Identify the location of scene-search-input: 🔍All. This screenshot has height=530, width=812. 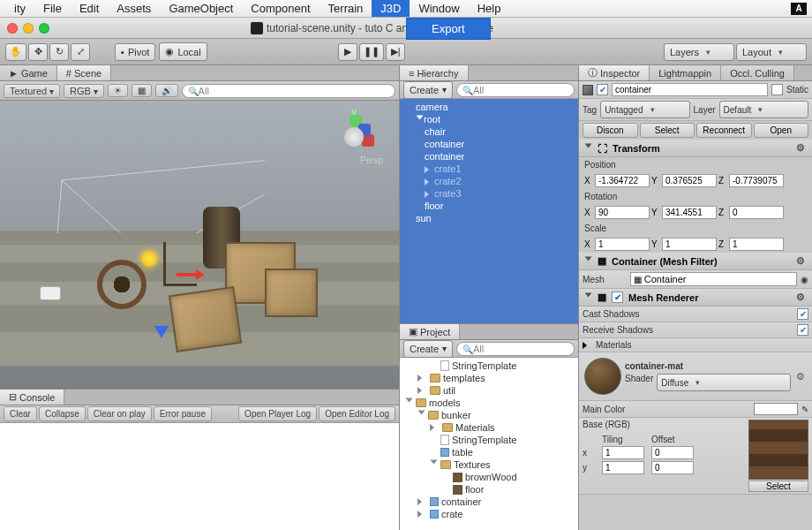
(289, 91).